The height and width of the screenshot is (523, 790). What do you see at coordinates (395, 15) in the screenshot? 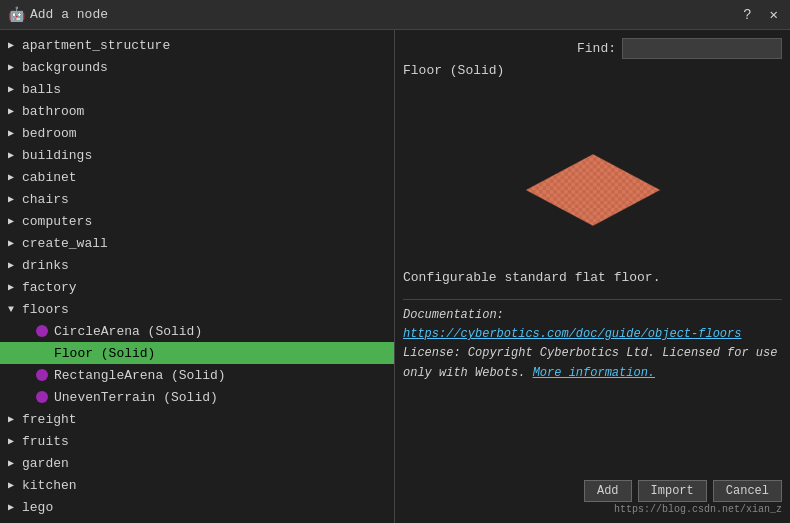
I see `title-bar: 🤖 Add a node ? ✕` at bounding box center [395, 15].